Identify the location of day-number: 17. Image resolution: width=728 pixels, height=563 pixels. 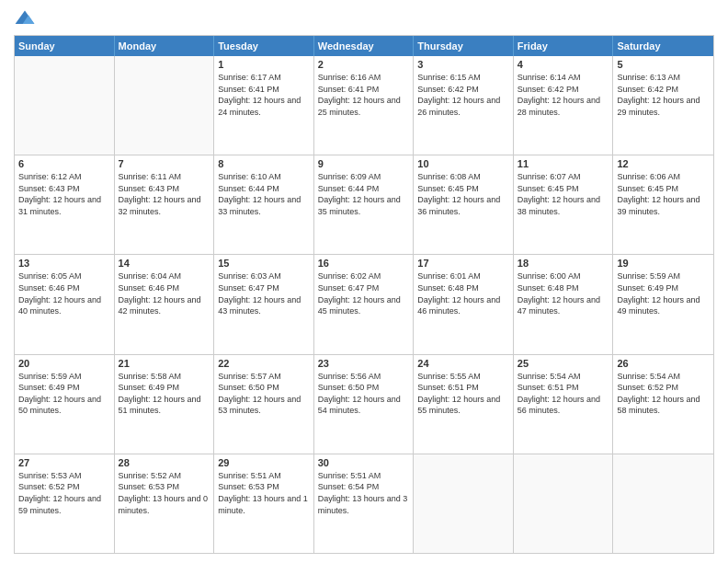
(463, 263).